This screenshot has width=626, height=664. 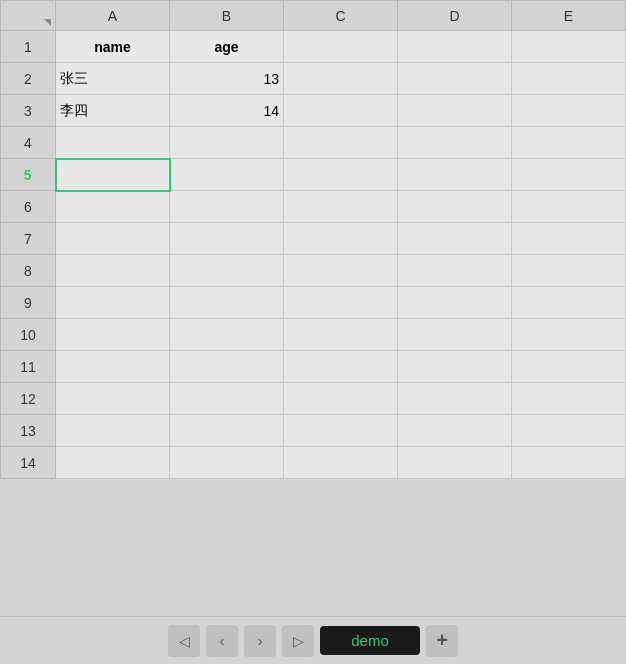 What do you see at coordinates (569, 175) in the screenshot?
I see `cell-5-E` at bounding box center [569, 175].